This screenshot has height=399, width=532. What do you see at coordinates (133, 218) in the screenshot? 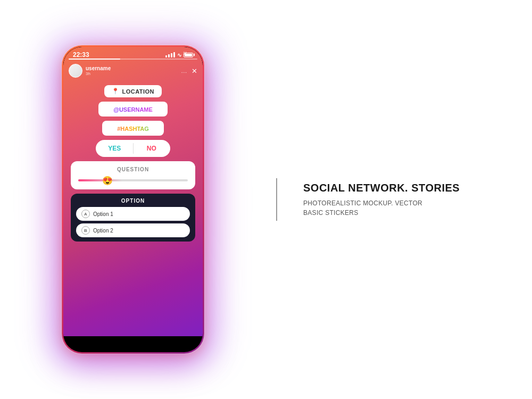
I see `sticker-option: OPTION A Option 1 B Option 2` at bounding box center [133, 218].